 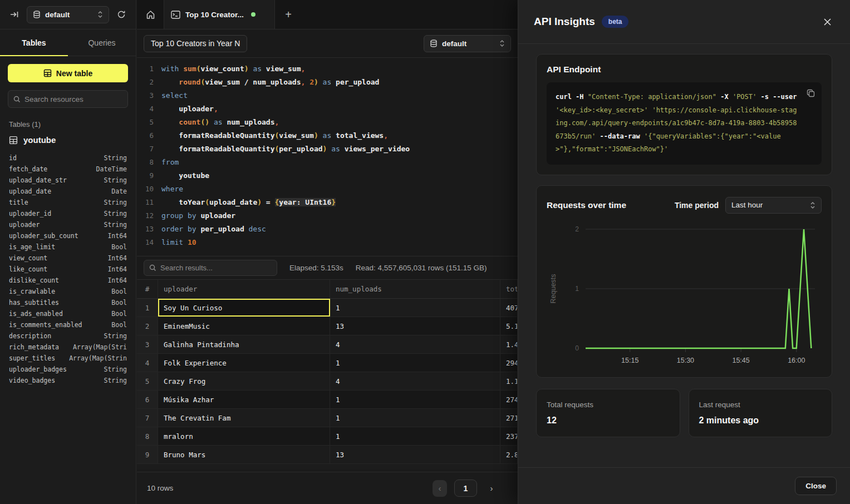 I want to click on column-name: title, so click(x=19, y=202).